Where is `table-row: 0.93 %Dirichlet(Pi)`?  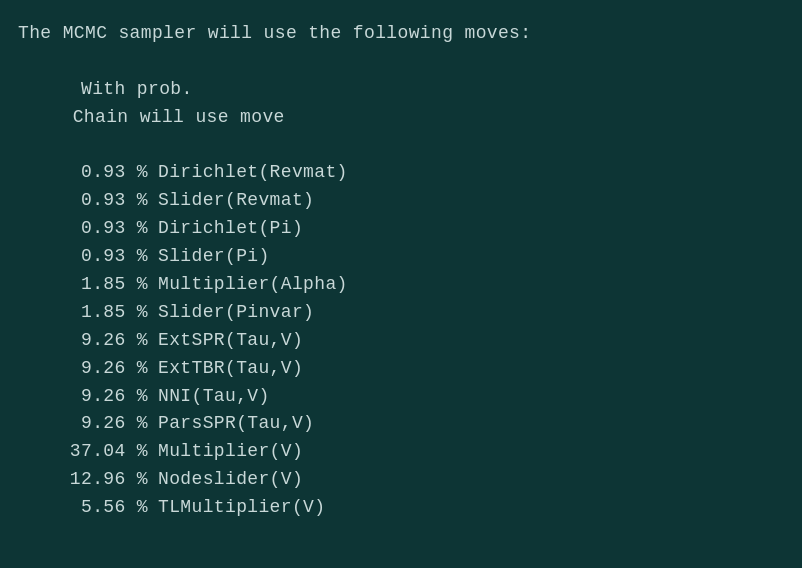 table-row: 0.93 %Dirichlet(Pi) is located at coordinates (401, 229).